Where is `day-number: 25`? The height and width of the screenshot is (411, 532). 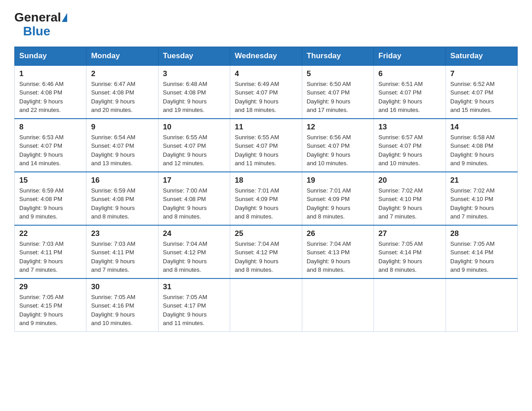
day-number: 25 is located at coordinates (266, 234).